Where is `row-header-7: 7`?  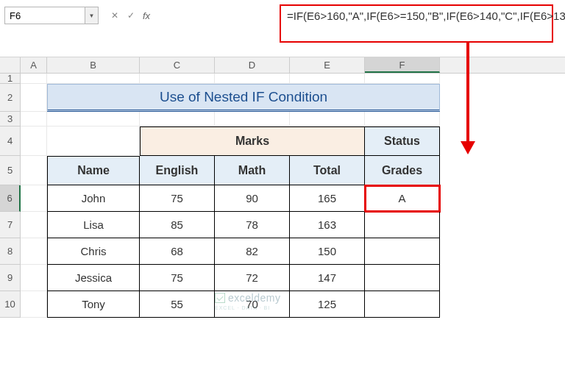 row-header-7: 7 is located at coordinates (10, 225).